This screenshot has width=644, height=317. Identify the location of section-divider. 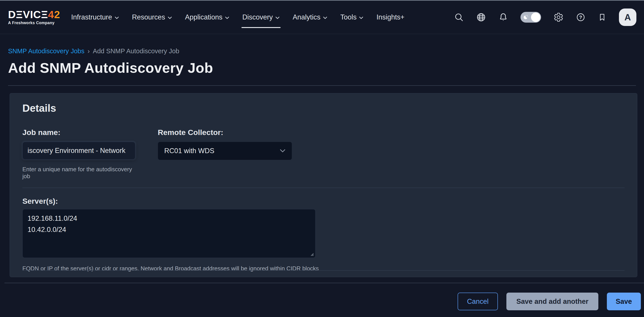
(324, 188).